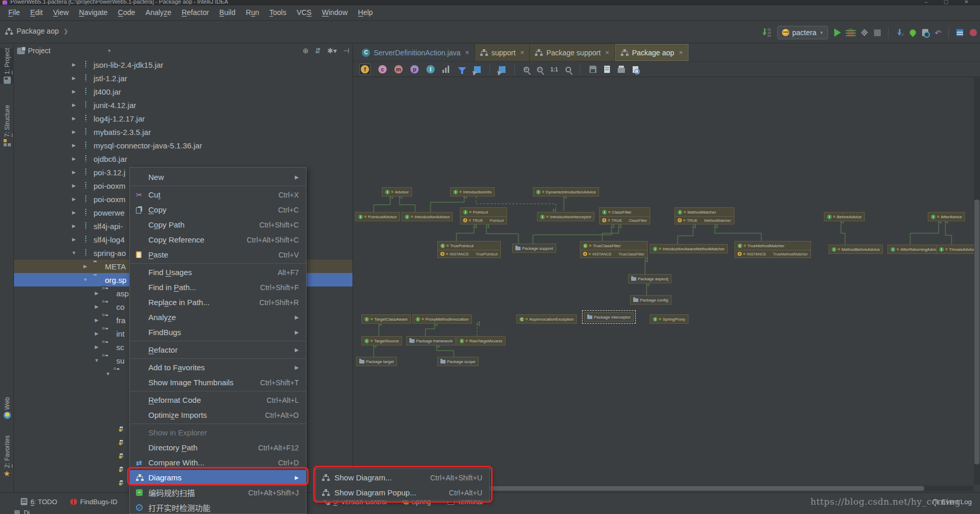  I want to click on menu-code: Code, so click(126, 12).